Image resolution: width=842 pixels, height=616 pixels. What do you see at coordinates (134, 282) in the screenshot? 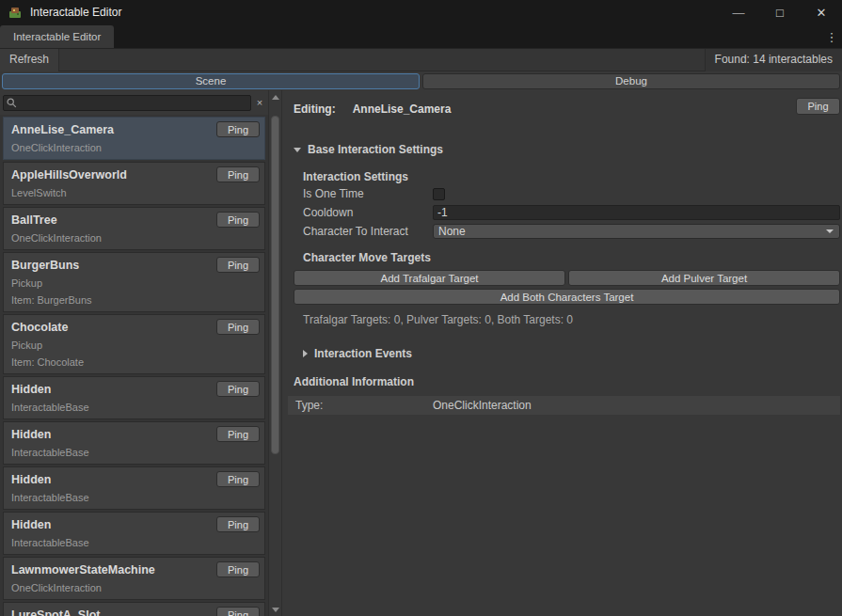
I see `list-item: BurgerBuns Pickup Item: BurgerBuns Ping` at bounding box center [134, 282].